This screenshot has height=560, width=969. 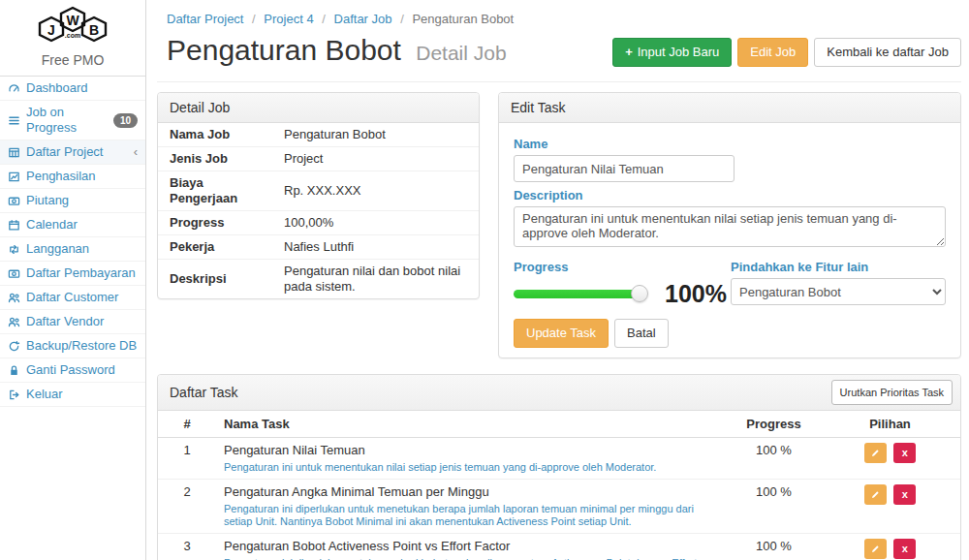 What do you see at coordinates (73, 202) in the screenshot?
I see `sidebar-item-piutang: Piutang` at bounding box center [73, 202].